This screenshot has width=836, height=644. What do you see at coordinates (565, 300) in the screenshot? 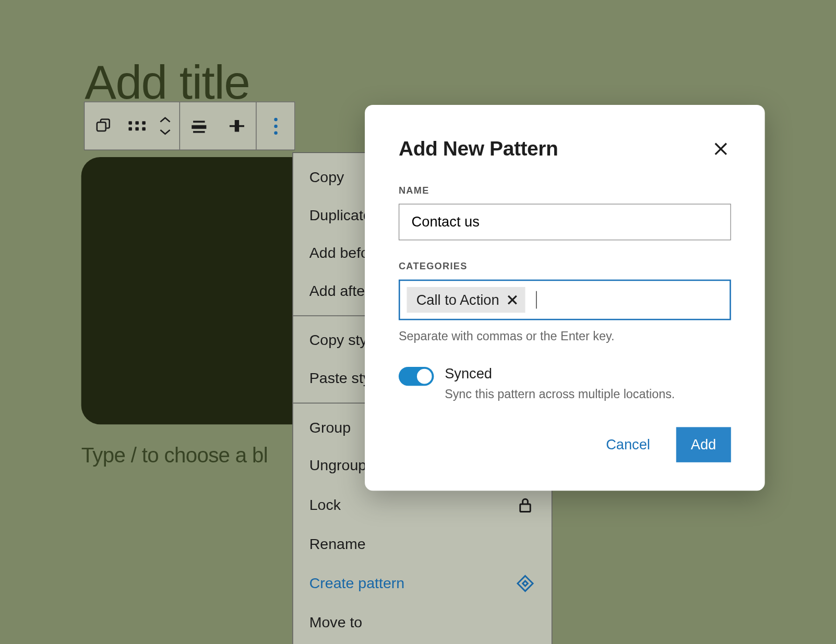
I see `categories-input: Call to Action` at bounding box center [565, 300].